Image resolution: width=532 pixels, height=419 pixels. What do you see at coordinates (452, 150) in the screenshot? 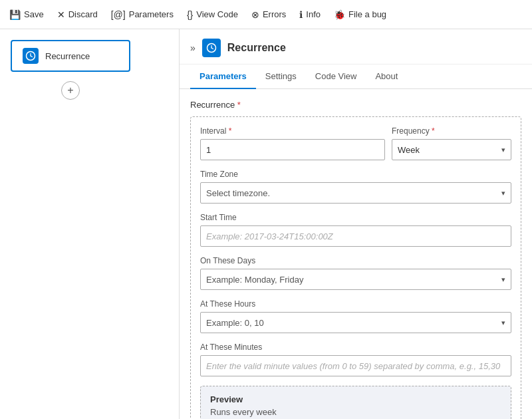
I see `frequency-select: Week ▾` at bounding box center [452, 150].